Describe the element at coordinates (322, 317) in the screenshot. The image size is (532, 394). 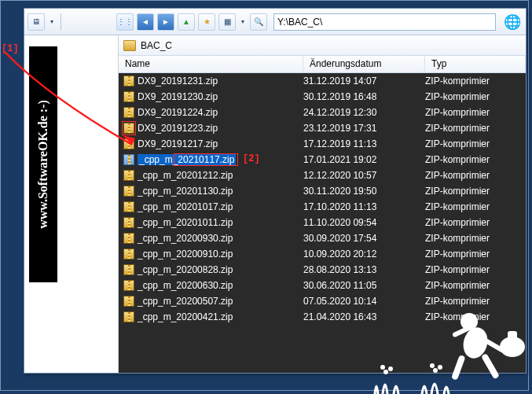
I see `file-row: _cpp_m_20200421.zip21.04.2020 16:43ZIP-k…` at that location.